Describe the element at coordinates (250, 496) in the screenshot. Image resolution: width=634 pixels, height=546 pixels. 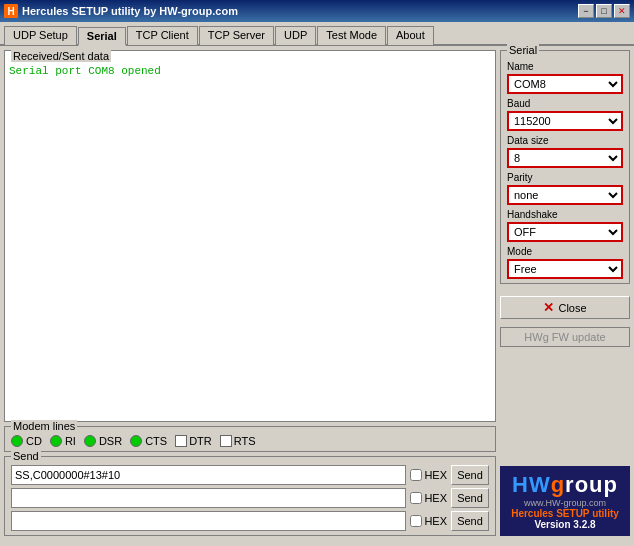
I see `send-rows: HEX Send HEX Send HEX` at that location.